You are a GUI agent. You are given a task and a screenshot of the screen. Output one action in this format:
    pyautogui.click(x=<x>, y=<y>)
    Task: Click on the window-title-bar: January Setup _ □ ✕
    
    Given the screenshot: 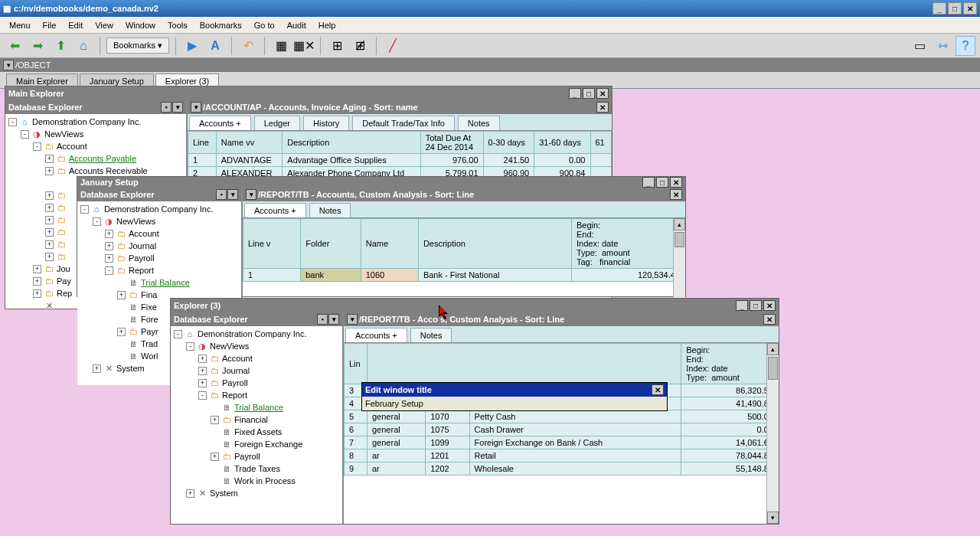 What is the action you would take?
    pyautogui.click(x=381, y=182)
    